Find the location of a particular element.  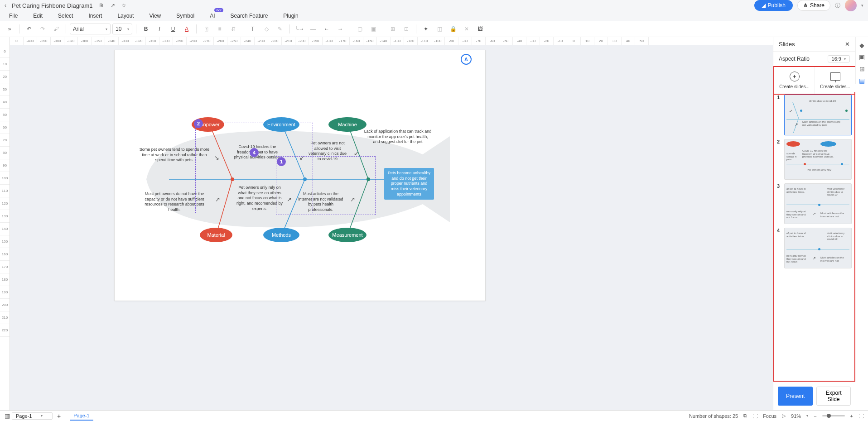

publish-button: ◢Publish is located at coordinates (774, 5).